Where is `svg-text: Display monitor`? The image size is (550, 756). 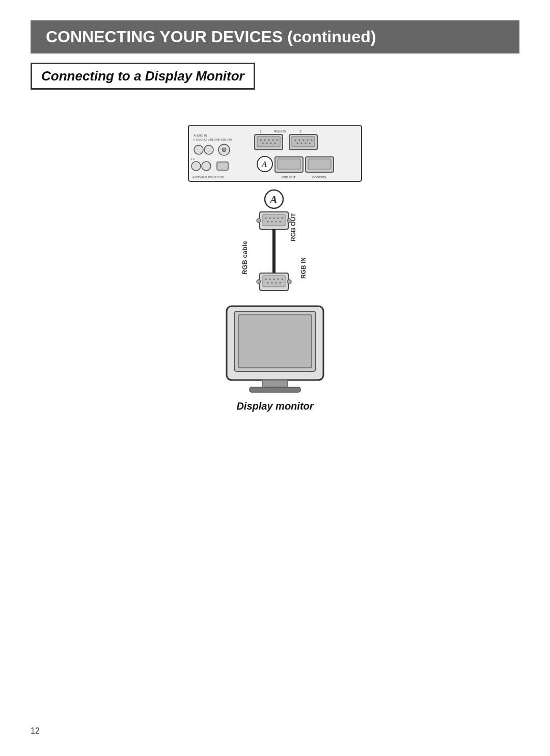 svg-text: Display monitor is located at coordinates (275, 406).